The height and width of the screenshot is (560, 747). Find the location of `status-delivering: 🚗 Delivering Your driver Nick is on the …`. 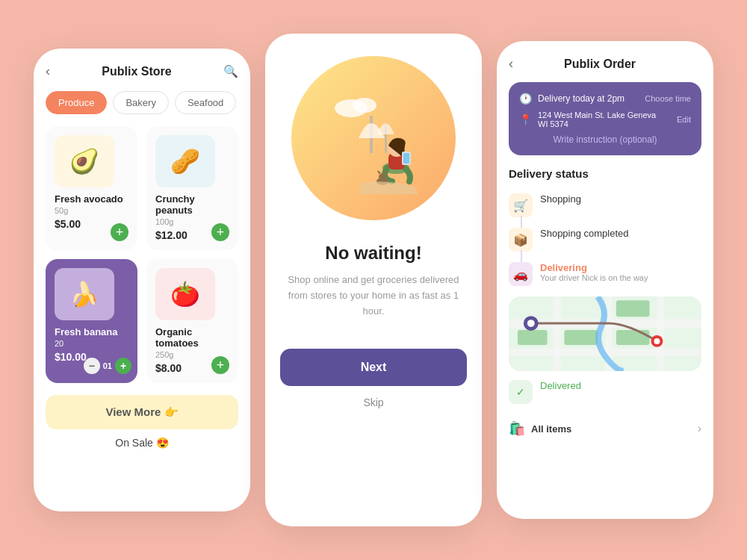

status-delivering: 🚗 Delivering Your driver Nick is on the … is located at coordinates (605, 274).